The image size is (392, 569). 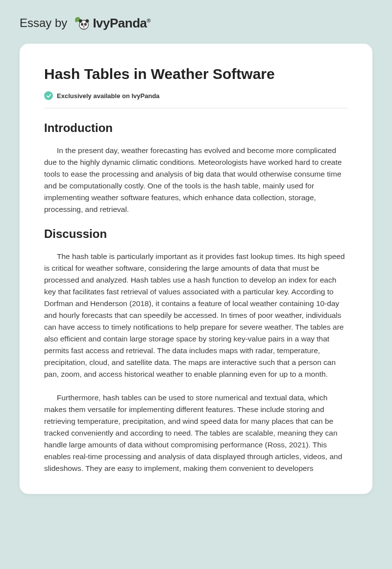 I want to click on section-heading-introduction: Introduction, so click(x=196, y=128).